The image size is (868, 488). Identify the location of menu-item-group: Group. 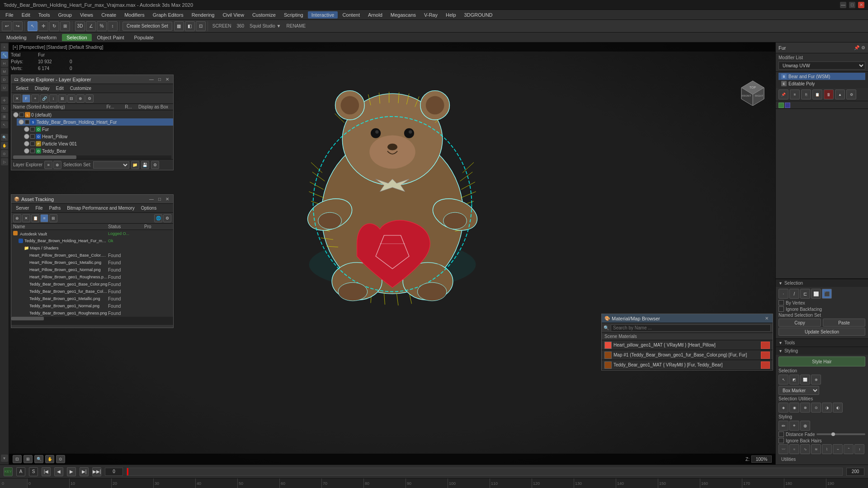
(65, 15).